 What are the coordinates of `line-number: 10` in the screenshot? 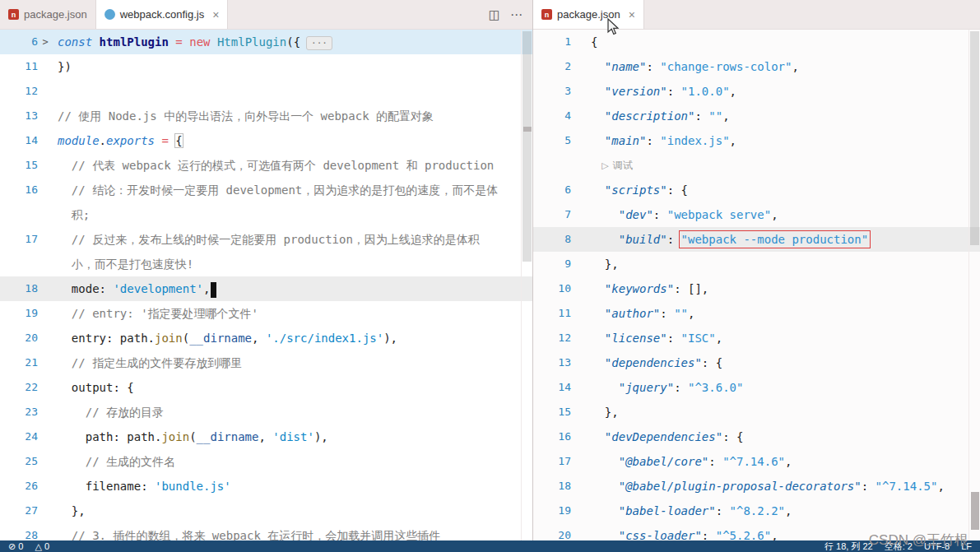 It's located at (552, 289).